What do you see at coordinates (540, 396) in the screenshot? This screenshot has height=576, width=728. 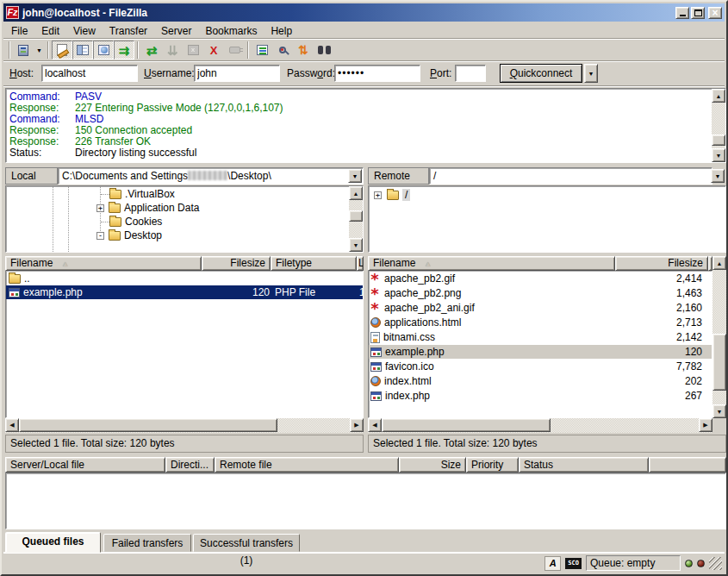 I see `file-row: index.php267` at bounding box center [540, 396].